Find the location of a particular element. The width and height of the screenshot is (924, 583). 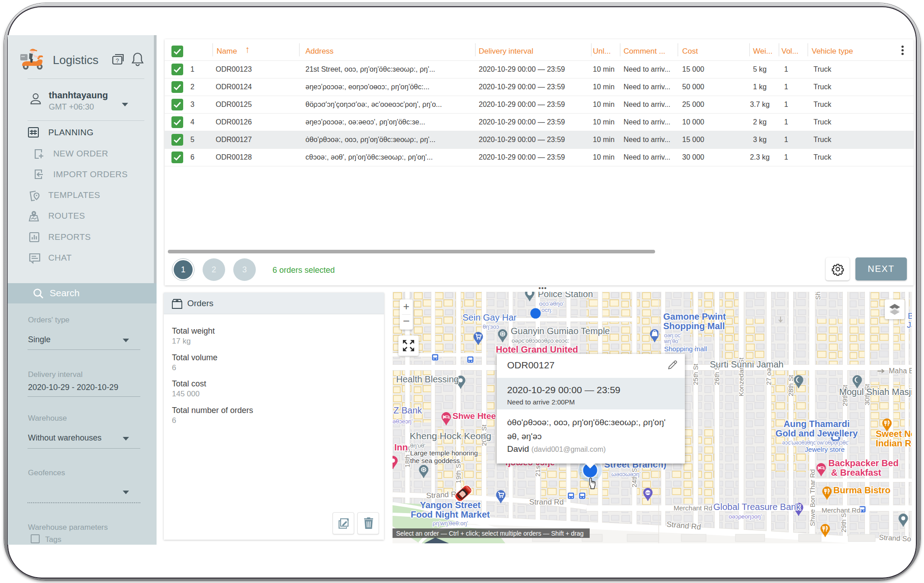

svg-text: Inn is located at coordinates (401, 447).